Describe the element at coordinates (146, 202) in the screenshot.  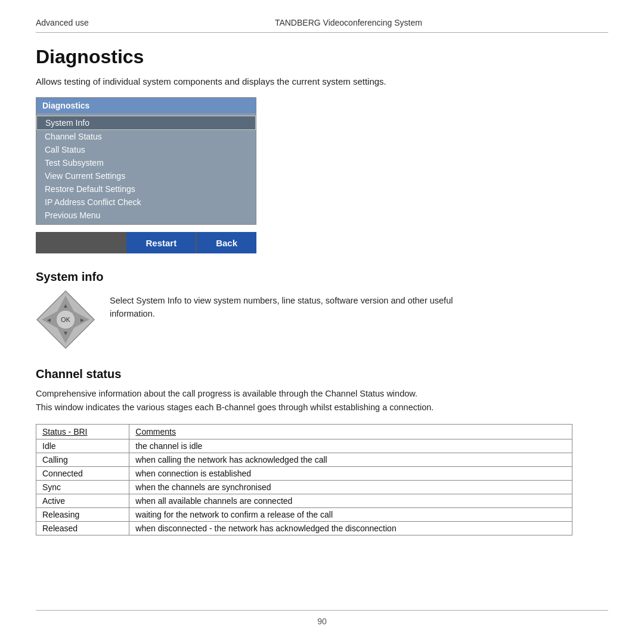
I see `menu-item: IP Address Conflict Check` at that location.